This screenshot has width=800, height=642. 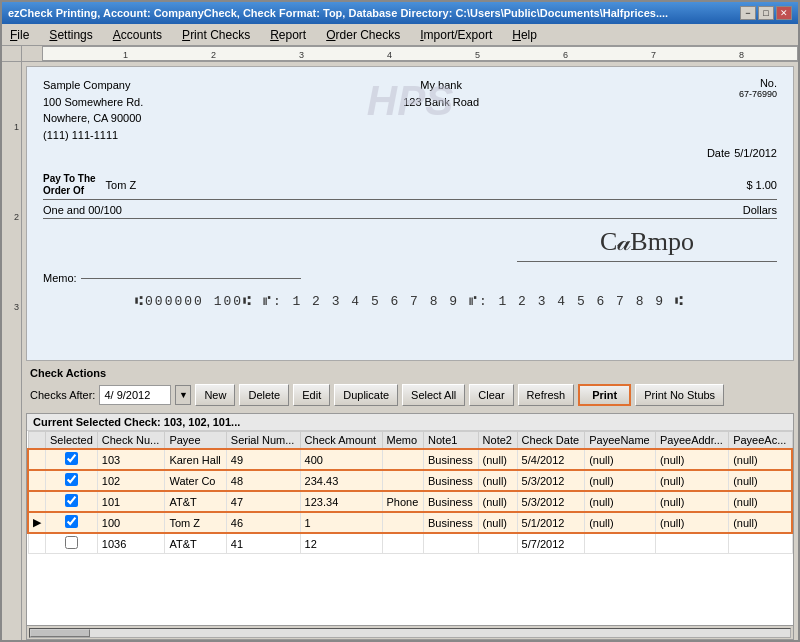 What do you see at coordinates (263, 502) in the screenshot?
I see `row-serial: 47` at bounding box center [263, 502].